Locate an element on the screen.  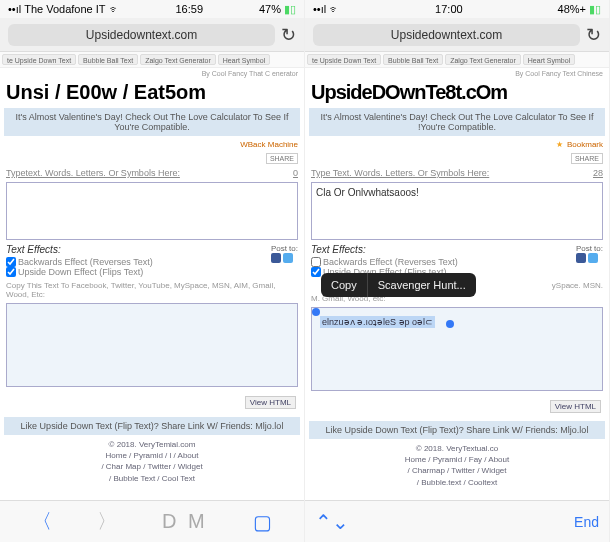
char-count: 28 is located at coordinates (598, 173).